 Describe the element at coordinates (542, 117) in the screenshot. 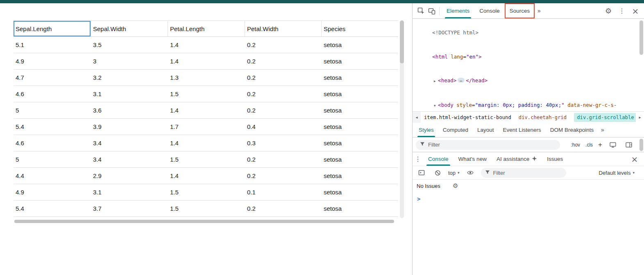

I see `breadcrumb-div-cheetah-grid: div.cheetah-grid` at that location.